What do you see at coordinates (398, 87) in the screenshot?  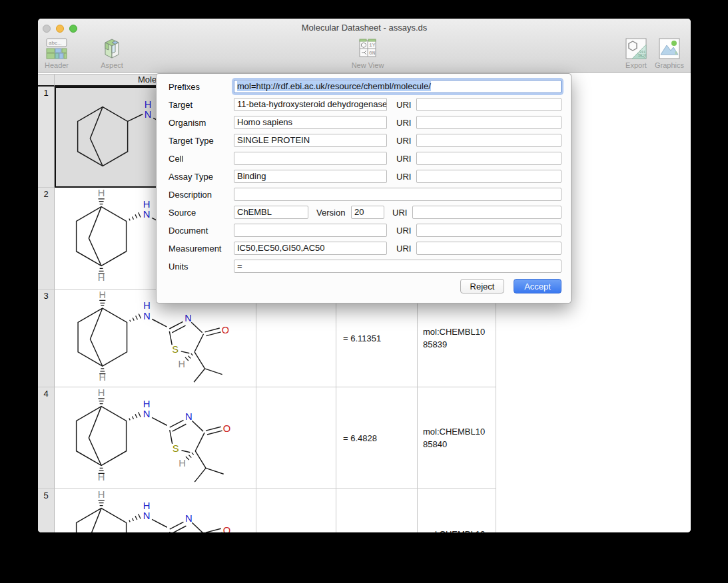 I see `prefixes-input: mol=http://rdf.ebi.ac.uk/resource/chembl…` at bounding box center [398, 87].